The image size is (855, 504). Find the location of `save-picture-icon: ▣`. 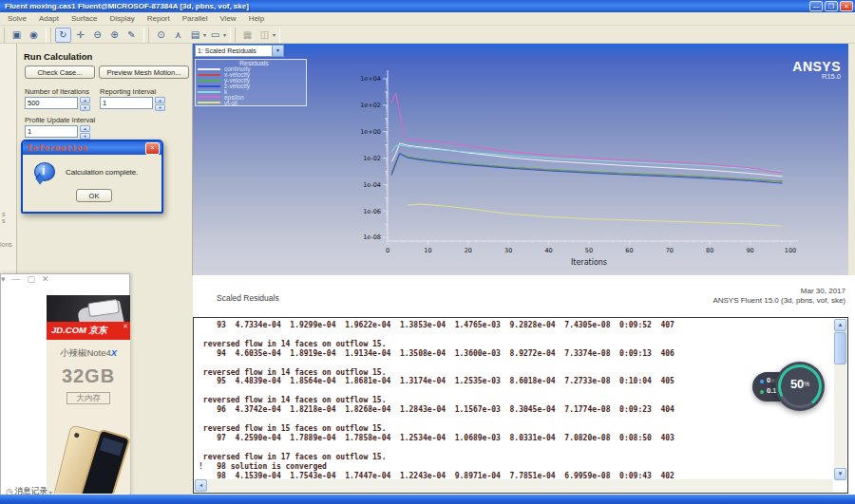

save-picture-icon: ▣ is located at coordinates (17, 35).